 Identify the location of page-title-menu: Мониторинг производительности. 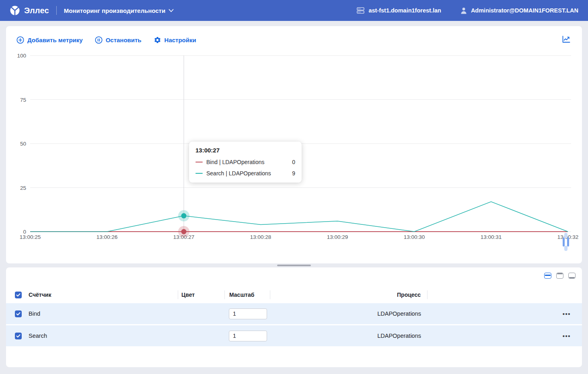
(119, 10).